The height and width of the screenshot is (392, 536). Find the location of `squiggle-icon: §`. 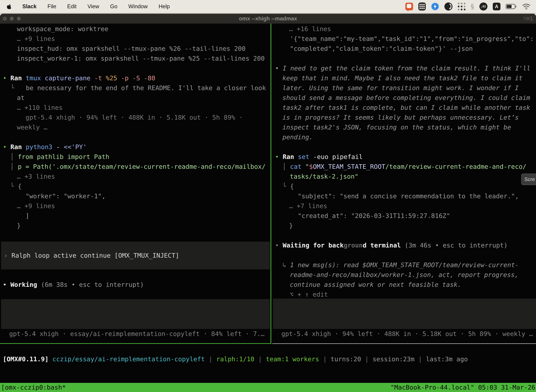

squiggle-icon: § is located at coordinates (472, 7).